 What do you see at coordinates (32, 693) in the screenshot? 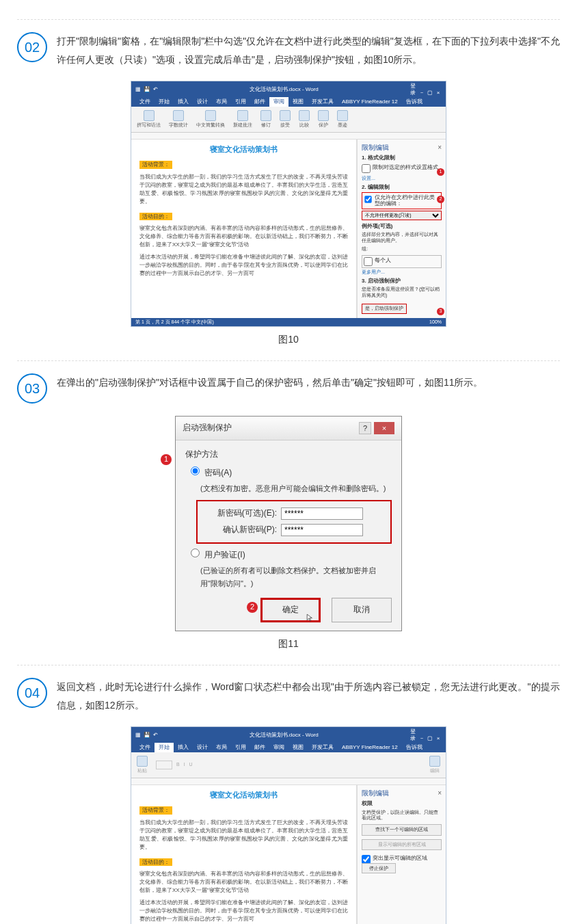
I see `step-04-badge: 04` at bounding box center [32, 693].